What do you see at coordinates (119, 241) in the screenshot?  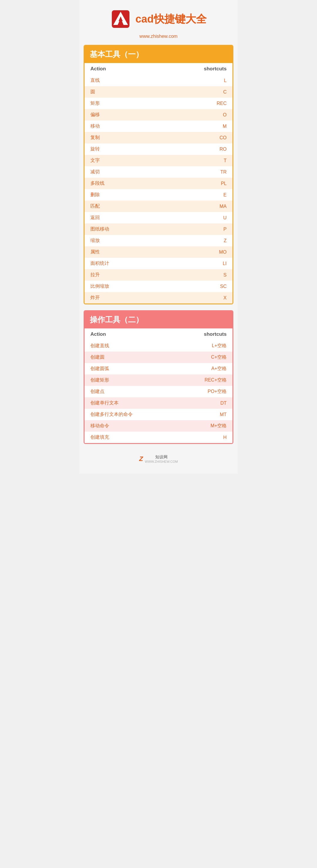 I see `action-cell: 缩放` at bounding box center [119, 241].